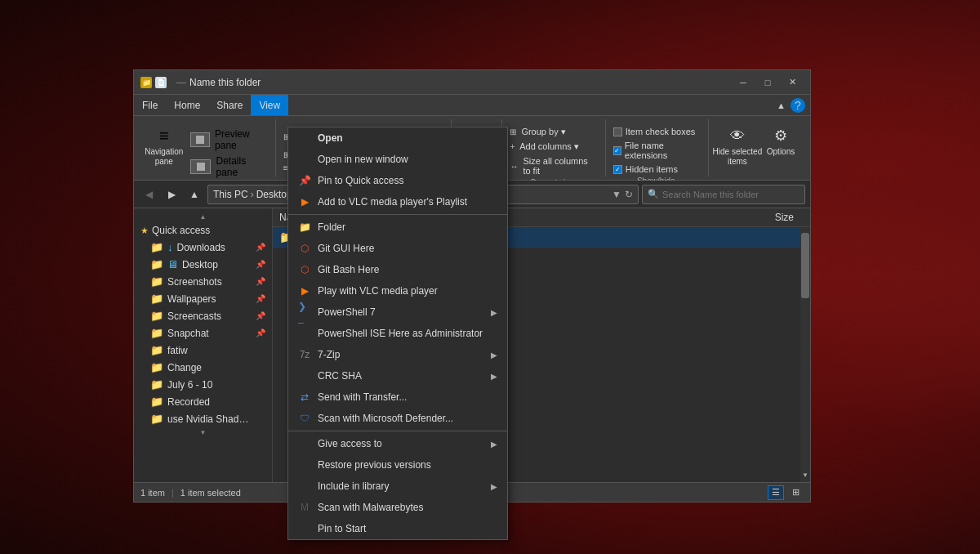  I want to click on preview-pane-icon, so click(200, 140).